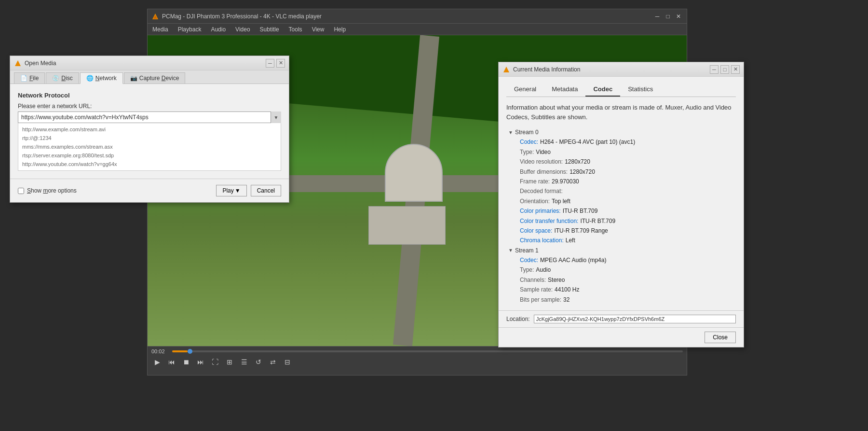  I want to click on tab-disc: 💿 Disc, so click(62, 78).